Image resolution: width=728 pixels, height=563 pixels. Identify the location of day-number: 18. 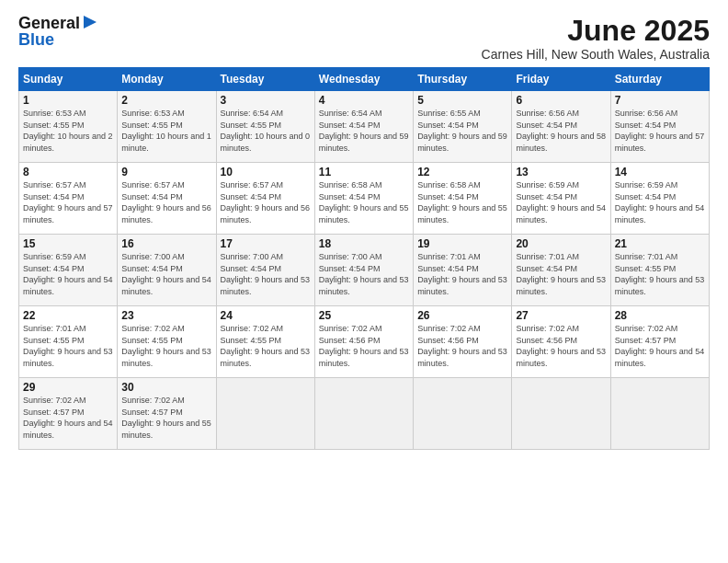
(364, 244).